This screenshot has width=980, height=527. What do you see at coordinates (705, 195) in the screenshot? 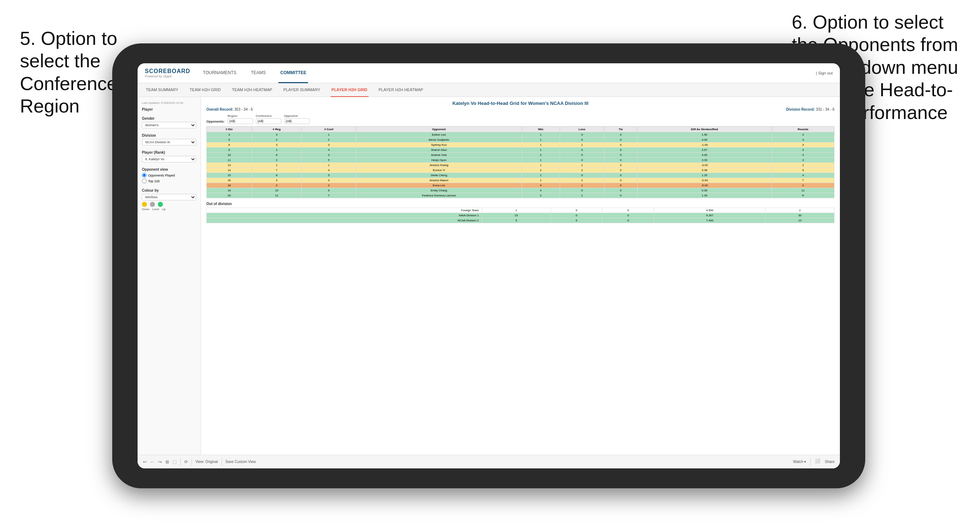
I see `td-diff: 1.33` at bounding box center [705, 195].